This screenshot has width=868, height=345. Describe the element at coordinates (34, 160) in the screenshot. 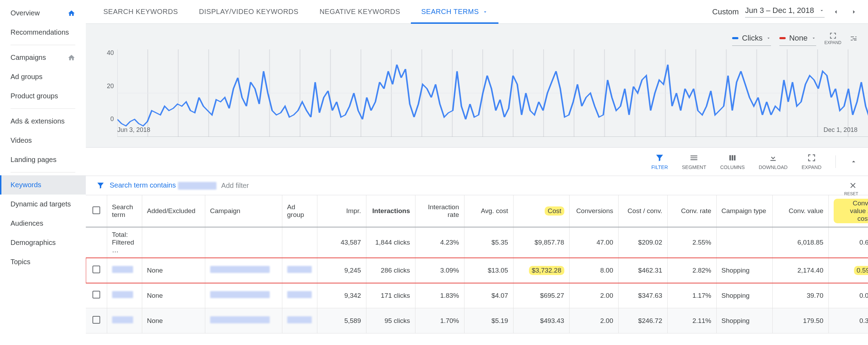

I see `sidebar-label: Landing pages` at that location.